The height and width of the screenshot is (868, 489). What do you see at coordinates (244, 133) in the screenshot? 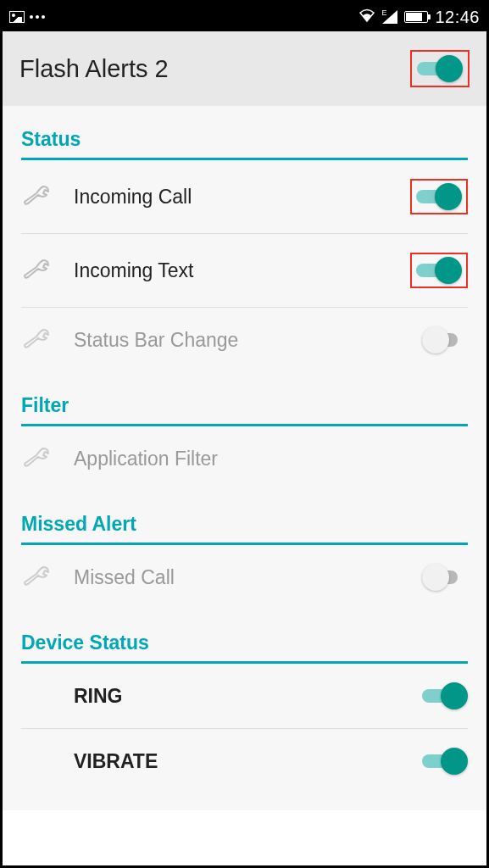
I see `section-header-status: Status` at bounding box center [244, 133].